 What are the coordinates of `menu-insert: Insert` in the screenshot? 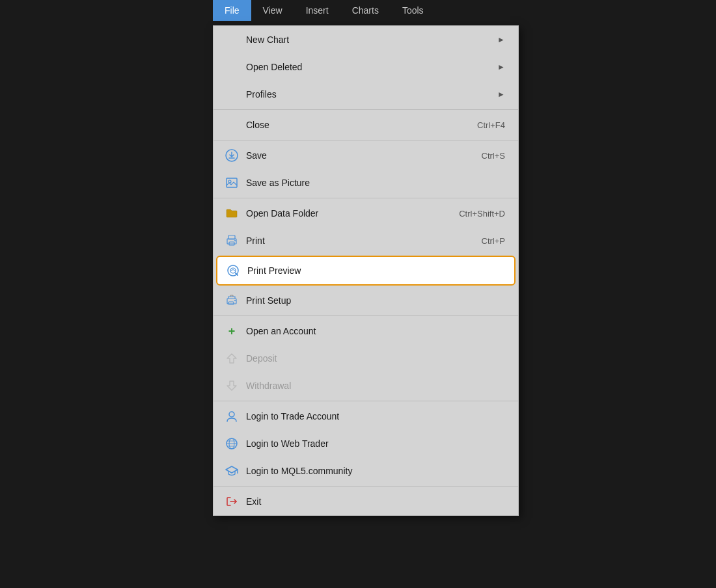 It's located at (318, 10).